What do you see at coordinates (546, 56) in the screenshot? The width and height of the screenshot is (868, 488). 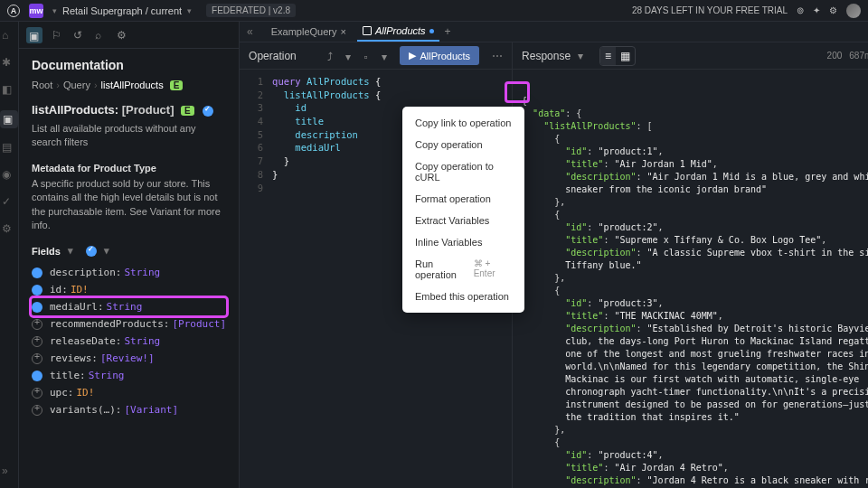 I see `response-title: Response` at bounding box center [546, 56].